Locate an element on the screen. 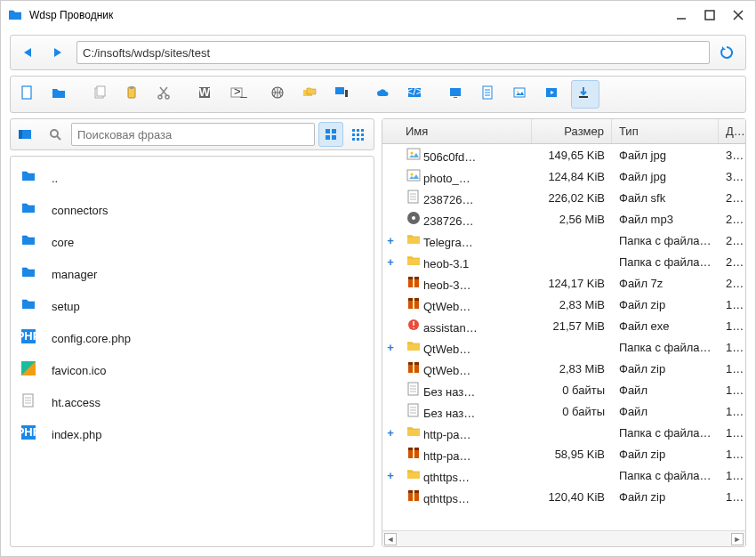 The width and height of the screenshot is (756, 557). table-row: +QtWeb…Папка с файла…18.08.2022 16:40 is located at coordinates (564, 347).